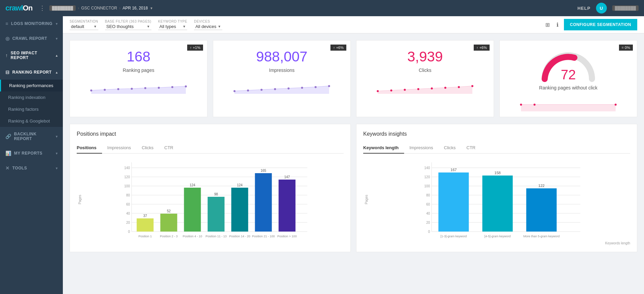 The height and width of the screenshot is (294, 644). What do you see at coordinates (31, 72) in the screenshot?
I see `sidebar-item-ranking-report: ⊟ RANKING REPORT ▴` at bounding box center [31, 72].